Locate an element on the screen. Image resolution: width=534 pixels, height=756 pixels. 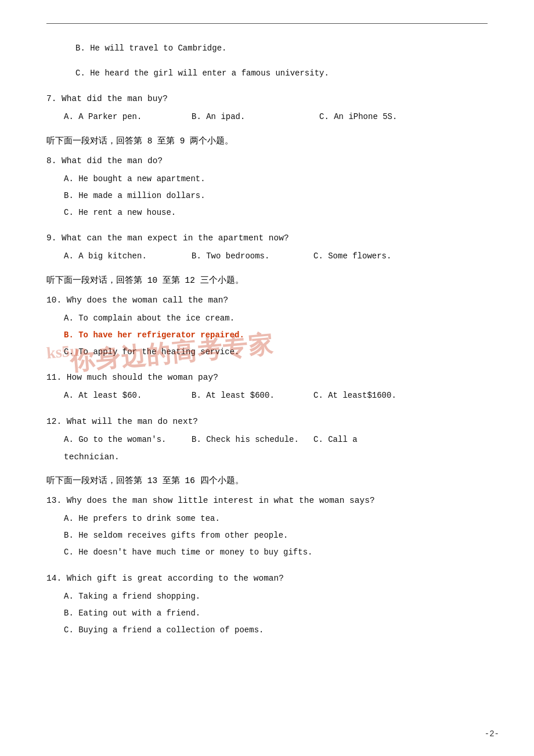
question-13-text: 13. Why does the man show little interes… is located at coordinates (267, 501).